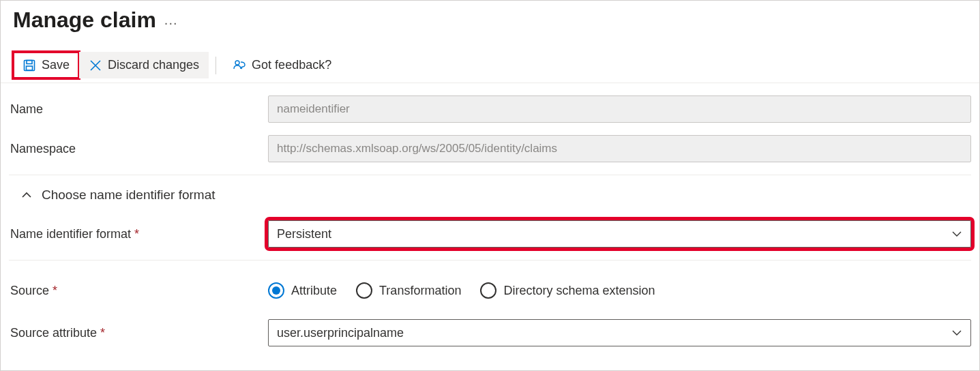  Describe the element at coordinates (304, 235) in the screenshot. I see `name-id-format-value: Persistent` at that location.